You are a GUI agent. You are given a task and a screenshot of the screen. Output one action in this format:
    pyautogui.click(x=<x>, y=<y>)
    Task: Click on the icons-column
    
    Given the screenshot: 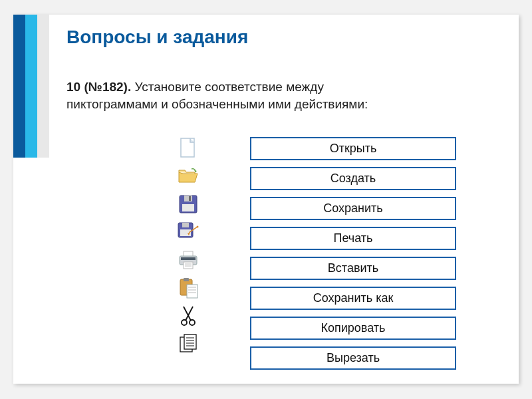 What is the action you would take?
    pyautogui.click(x=188, y=246)
    